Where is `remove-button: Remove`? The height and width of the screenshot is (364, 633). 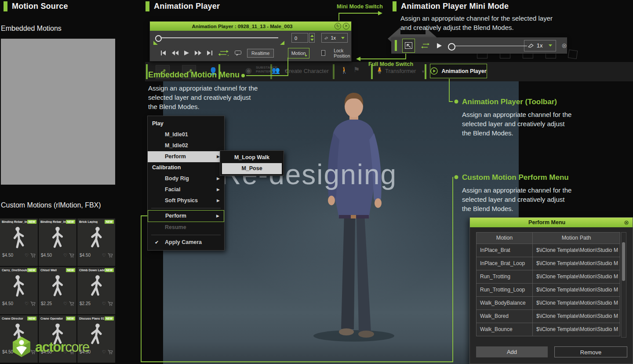 remove-button: Remove is located at coordinates (591, 352).